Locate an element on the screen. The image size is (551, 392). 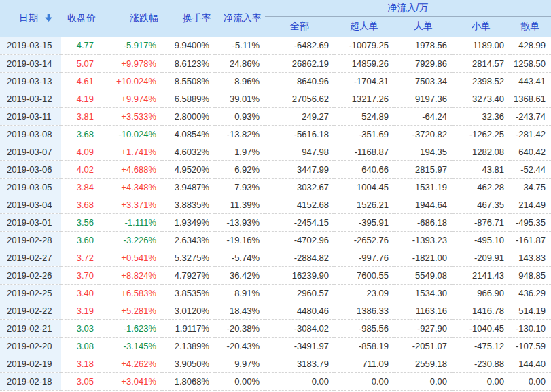
cell-all: 4152.68 is located at coordinates (300, 204).